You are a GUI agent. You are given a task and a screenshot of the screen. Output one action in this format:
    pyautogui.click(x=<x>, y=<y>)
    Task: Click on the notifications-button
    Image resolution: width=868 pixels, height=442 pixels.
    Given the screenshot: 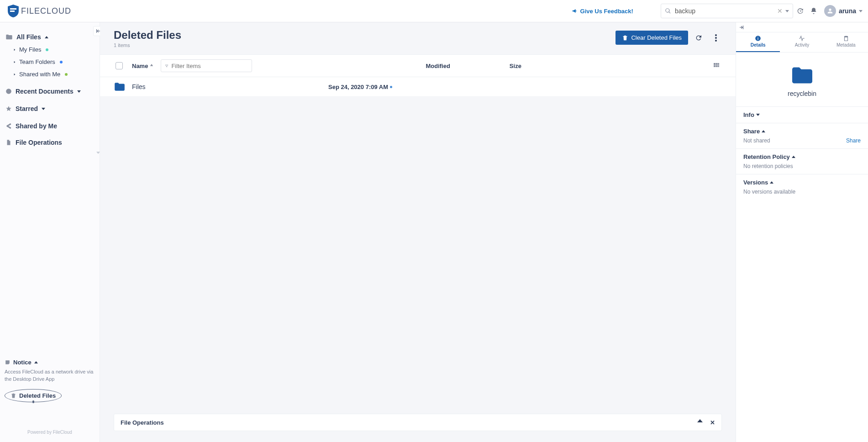 What is the action you would take?
    pyautogui.click(x=814, y=11)
    